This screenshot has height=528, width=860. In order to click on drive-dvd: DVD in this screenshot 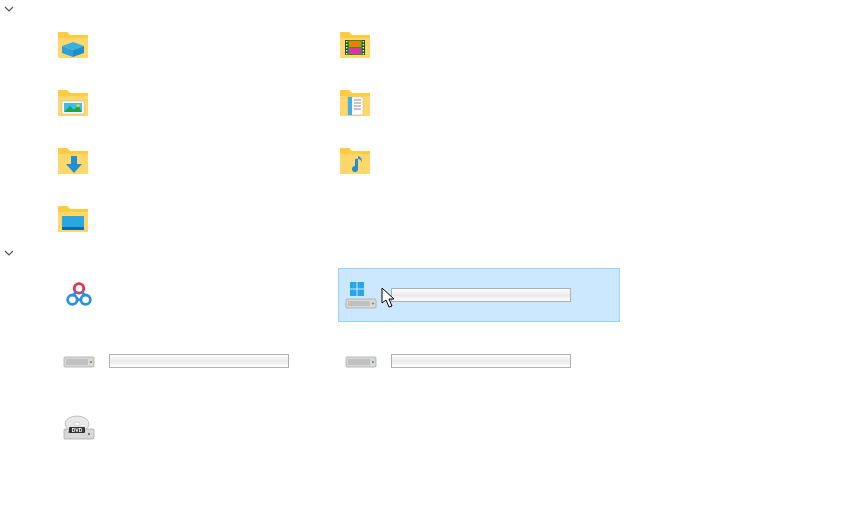, I will do `click(197, 427)`.